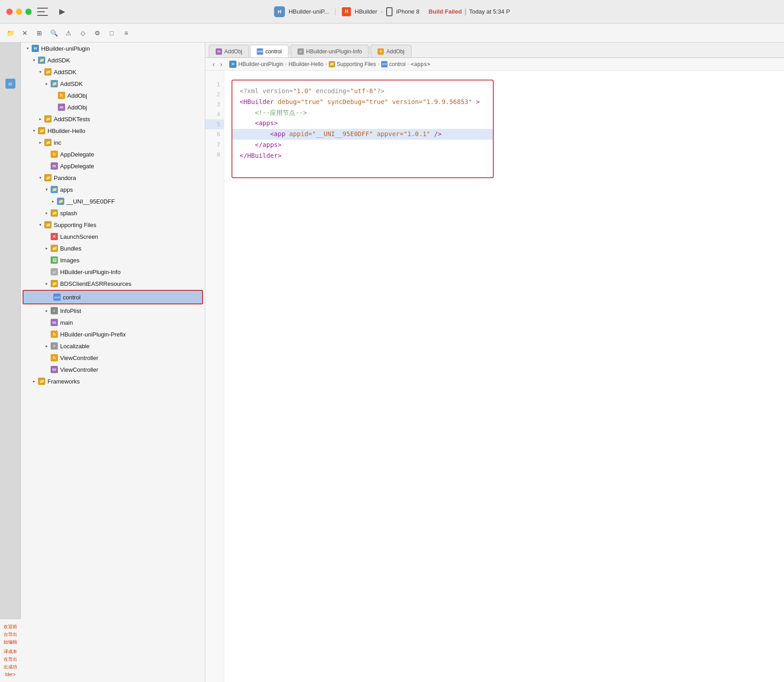 The height and width of the screenshot is (682, 784). Describe the element at coordinates (363, 145) in the screenshot. I see `code-line-6: </apps>` at that location.